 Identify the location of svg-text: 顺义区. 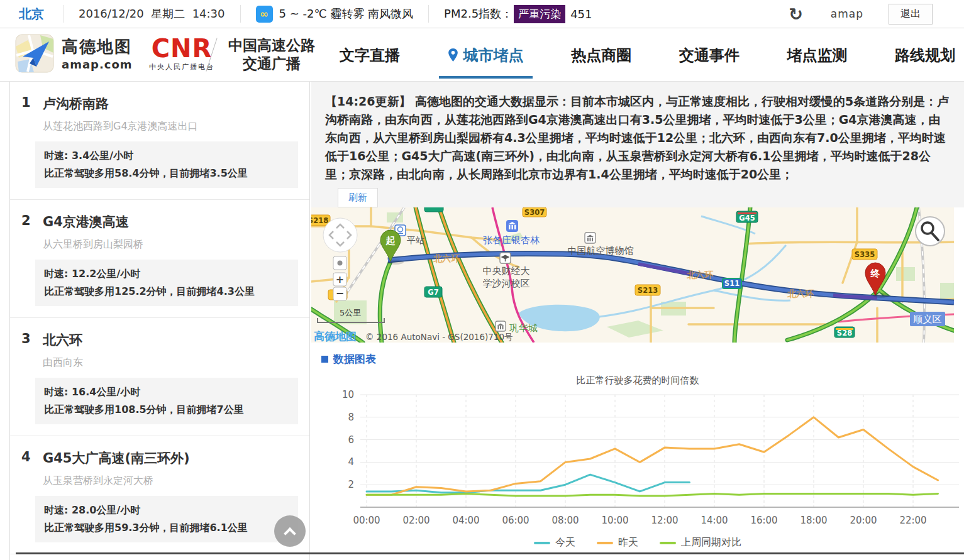
(928, 319).